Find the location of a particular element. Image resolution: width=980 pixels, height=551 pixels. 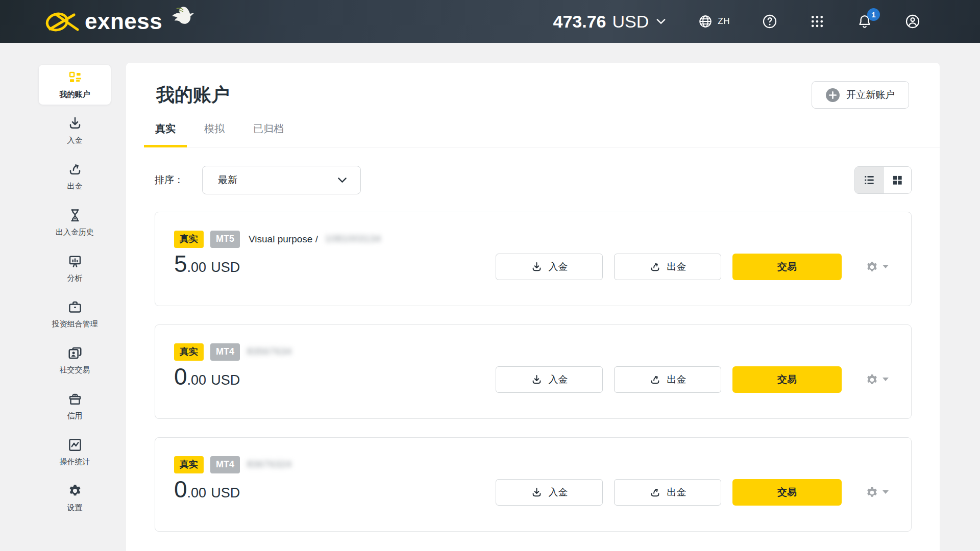

grid-view-button is located at coordinates (897, 180).